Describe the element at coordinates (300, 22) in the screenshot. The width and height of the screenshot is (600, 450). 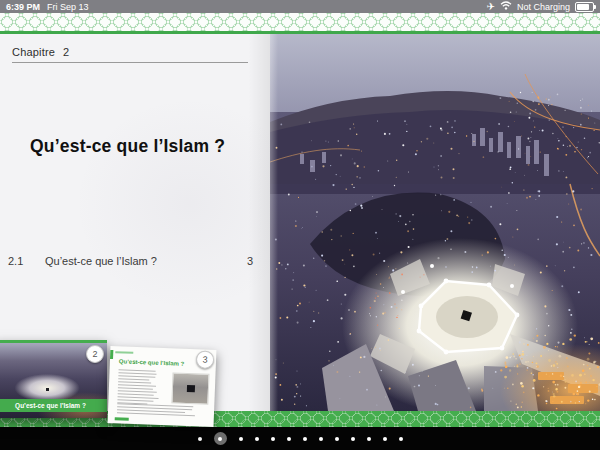
I see `top-ornament-band` at that location.